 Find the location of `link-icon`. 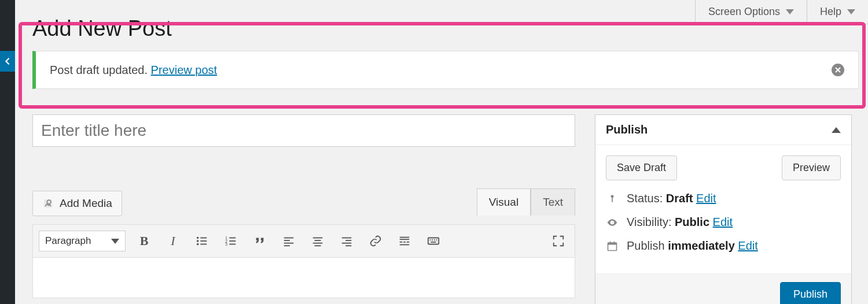

link-icon is located at coordinates (376, 241).